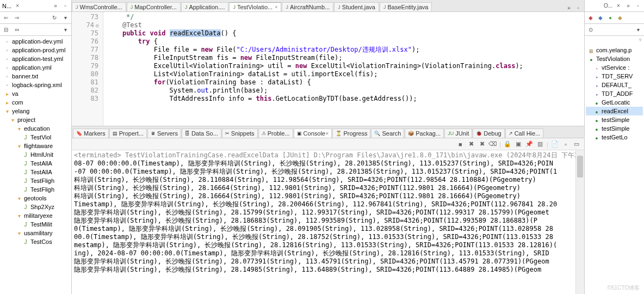  Describe the element at coordinates (36, 68) in the screenshot. I see `tree-item: ▫application.yml` at that location.